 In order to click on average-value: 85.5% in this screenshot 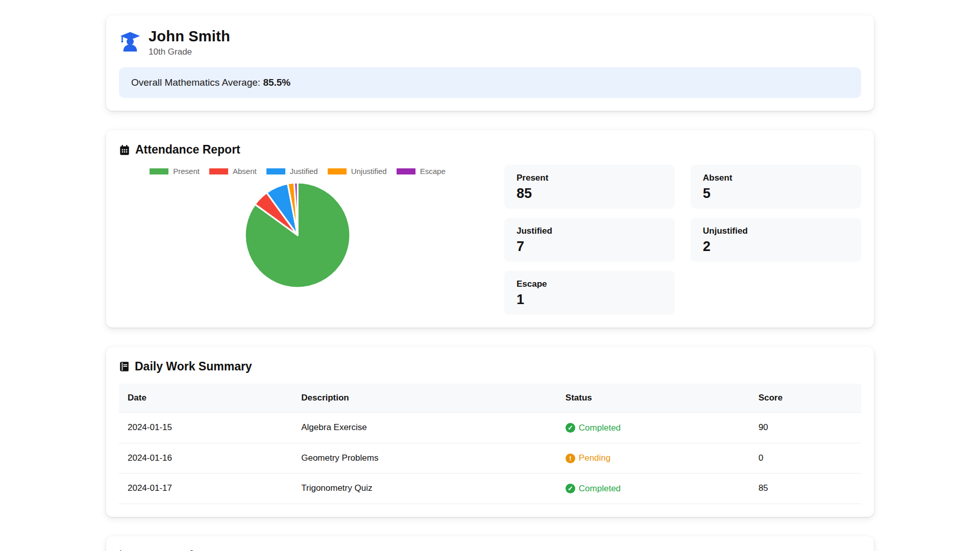, I will do `click(277, 83)`.